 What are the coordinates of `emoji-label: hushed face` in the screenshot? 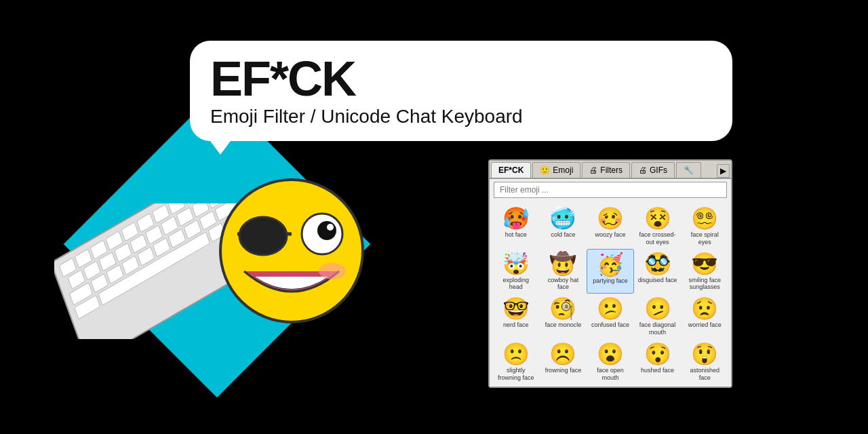 It's located at (658, 370).